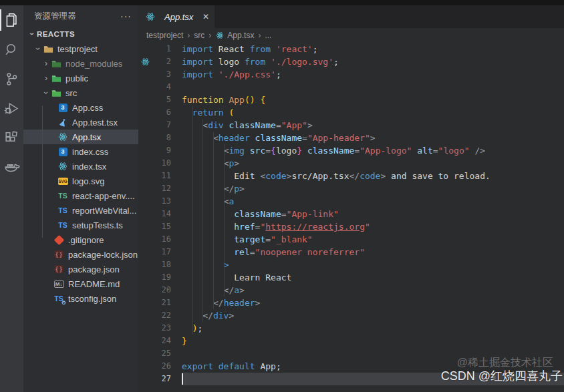 The width and height of the screenshot is (564, 392). I want to click on code-line-2: 2import logo from './logo.svg';, so click(351, 61).